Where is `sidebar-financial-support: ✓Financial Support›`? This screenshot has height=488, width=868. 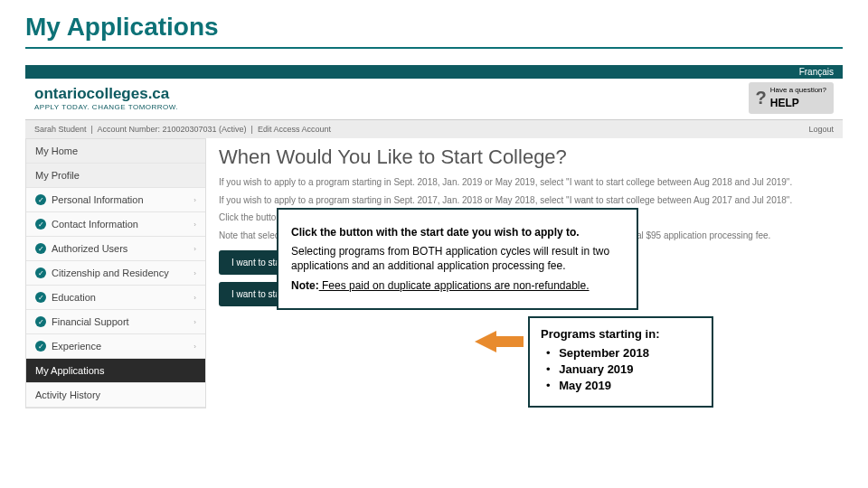 sidebar-financial-support: ✓Financial Support› is located at coordinates (116, 322).